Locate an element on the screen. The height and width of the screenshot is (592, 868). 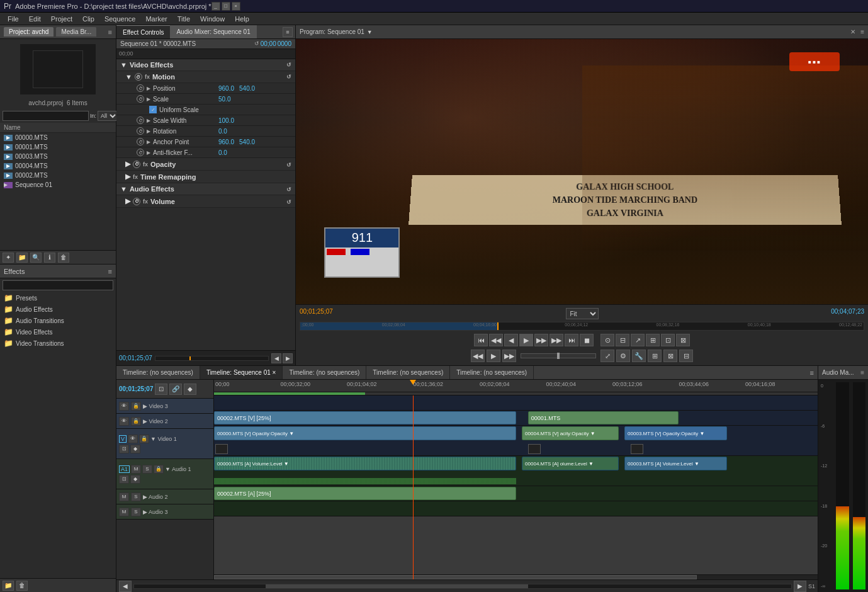
list-item: ▶00001.MTS is located at coordinates (58, 147).